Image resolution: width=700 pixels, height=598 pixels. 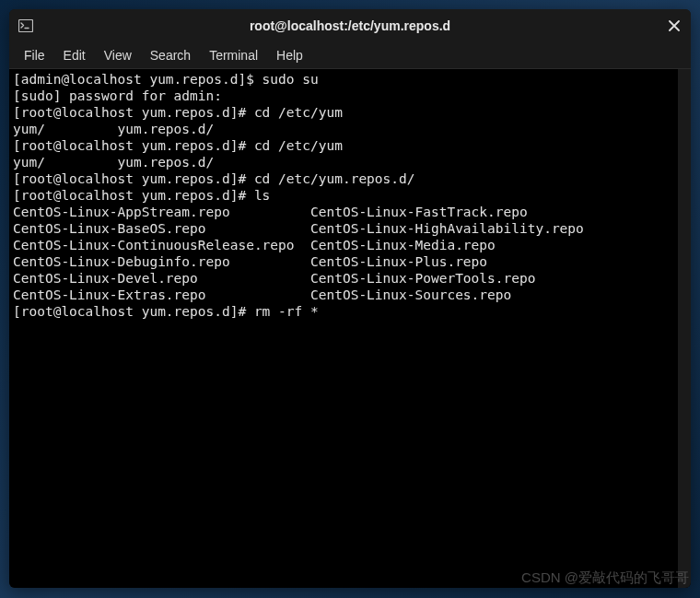 What do you see at coordinates (350, 26) in the screenshot?
I see `titlebar: root@localhost:/etc/yum.repos.d` at bounding box center [350, 26].